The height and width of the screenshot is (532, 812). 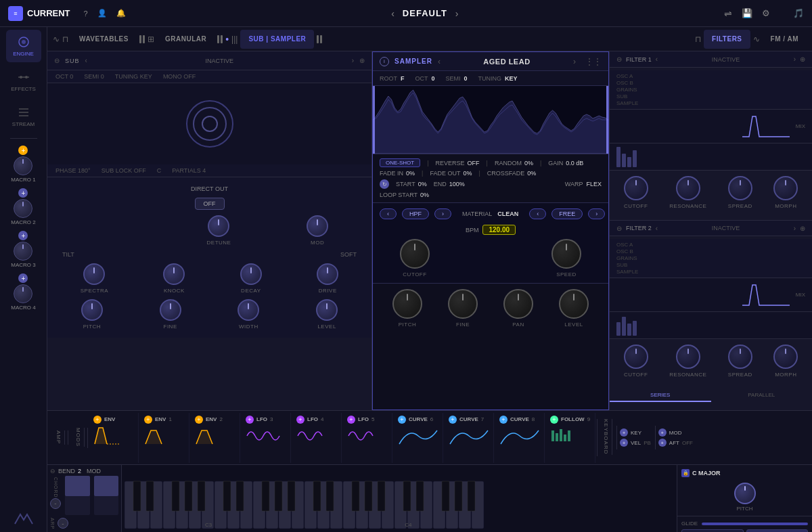 I want to click on tab-fmam: FM / AM, so click(x=785, y=39).